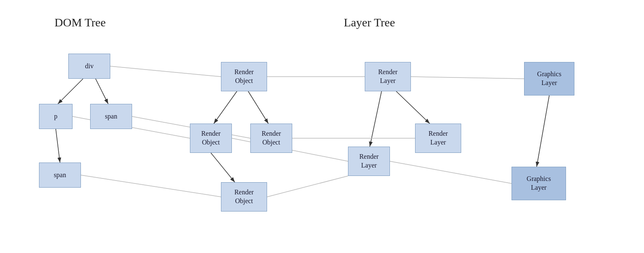 The height and width of the screenshot is (253, 644). What do you see at coordinates (539, 183) in the screenshot?
I see `gl-bottom-node: GraphicsLayer` at bounding box center [539, 183].